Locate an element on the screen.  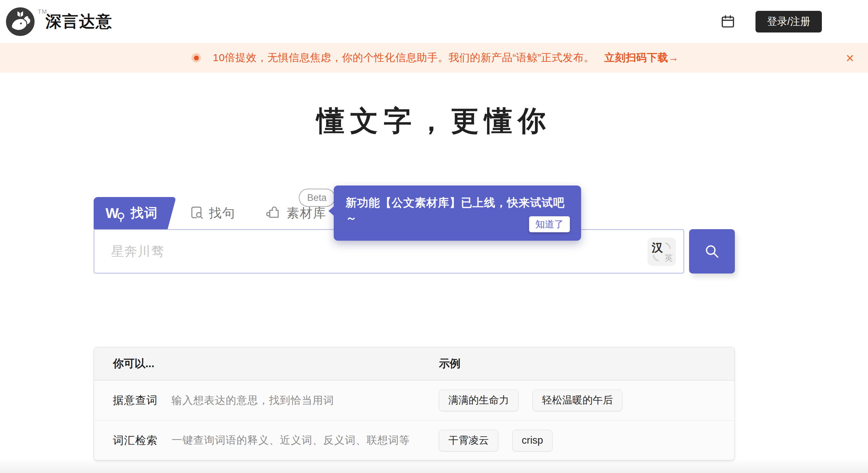
table-row: 词汇检索 一键查询词语的释义、近义词、反义词、联想词等 干霄凌云 crisp is located at coordinates (414, 440).